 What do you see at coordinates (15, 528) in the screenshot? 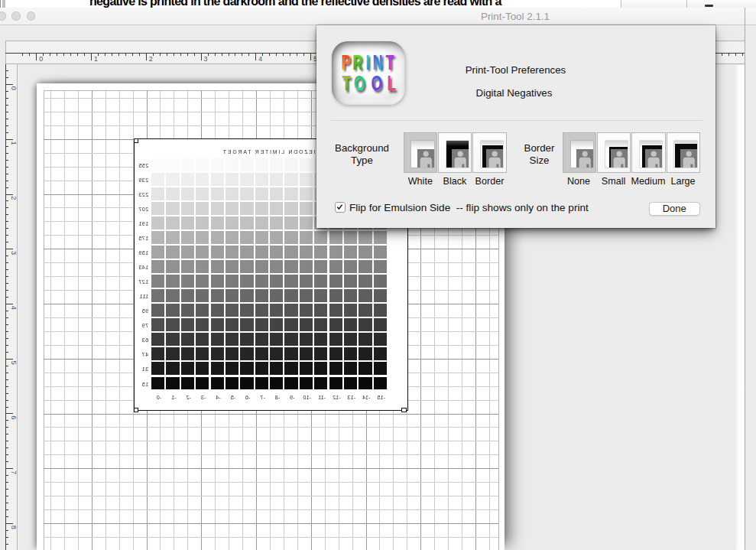
I see `svg-text: 8` at bounding box center [15, 528].